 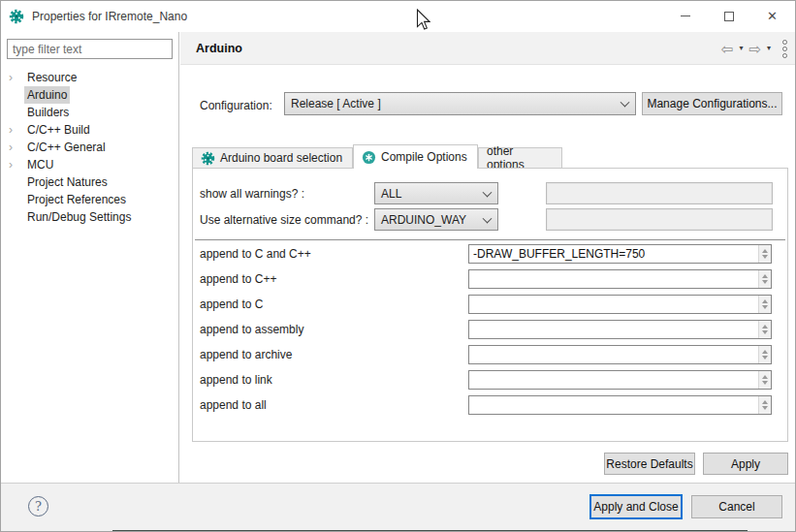 What do you see at coordinates (368, 157) in the screenshot?
I see `gear-circle-icon` at bounding box center [368, 157].